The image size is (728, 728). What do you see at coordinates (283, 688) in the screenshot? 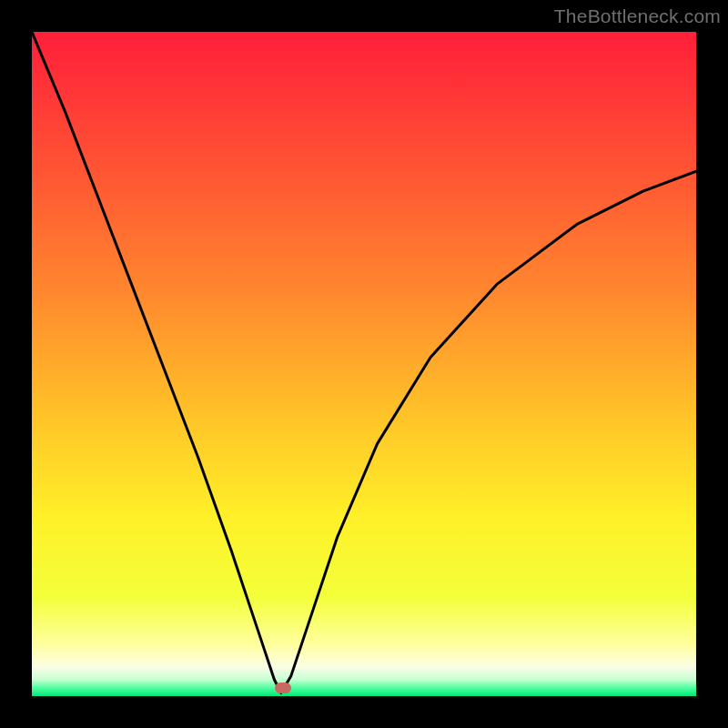
I see `minimum-marker` at bounding box center [283, 688].